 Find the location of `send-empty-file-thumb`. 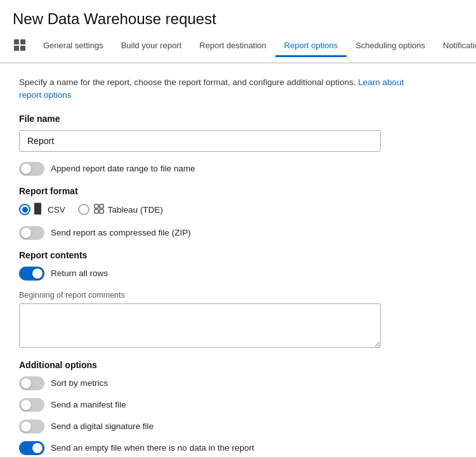

send-empty-file-thumb is located at coordinates (37, 448).